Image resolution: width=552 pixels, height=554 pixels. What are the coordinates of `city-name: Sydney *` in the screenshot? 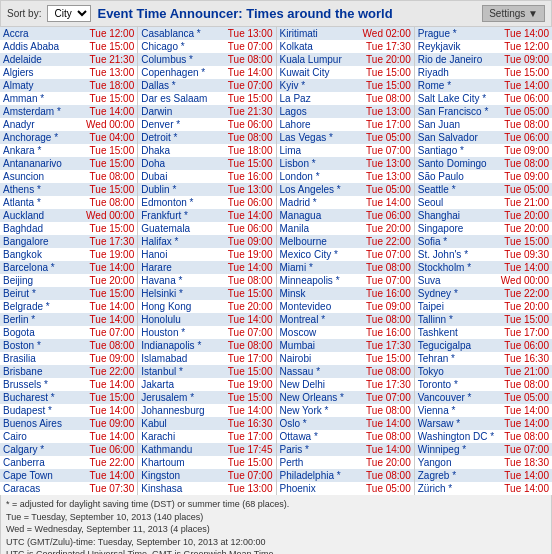 It's located at (458, 294).